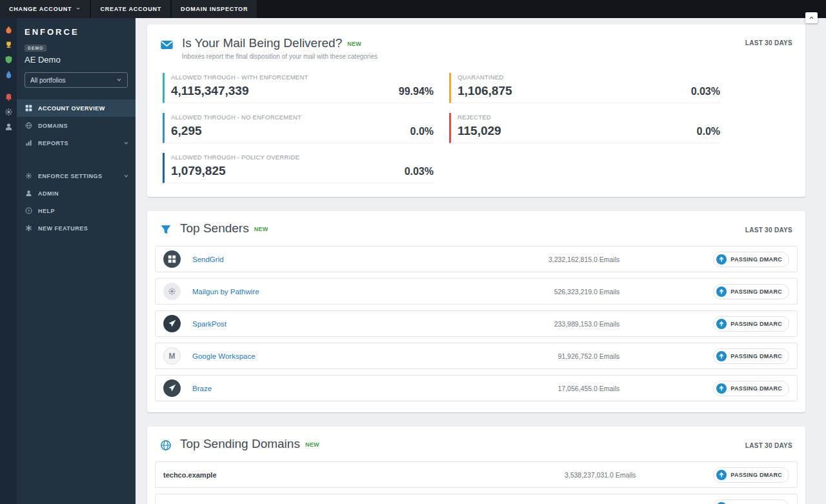 This screenshot has height=504, width=826. I want to click on shield-icon, so click(9, 59).